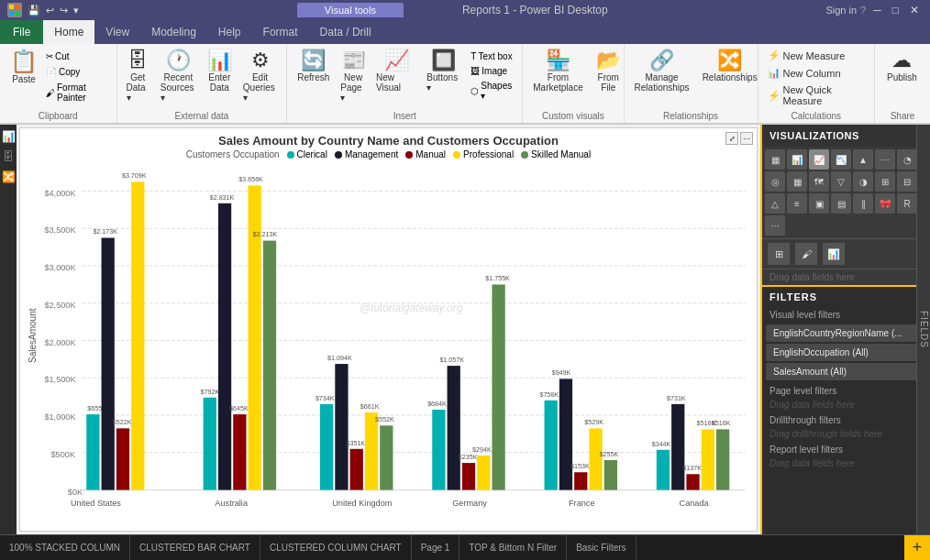  I want to click on bottom-tab-top-bottom: TOP & Bittom N Filter, so click(514, 548).